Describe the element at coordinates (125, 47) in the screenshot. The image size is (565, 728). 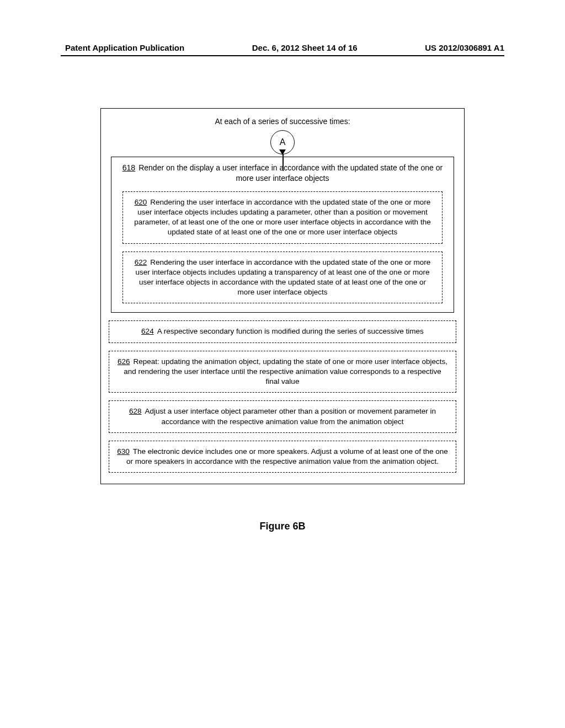
I see `header-left: Patent Application Publication` at that location.